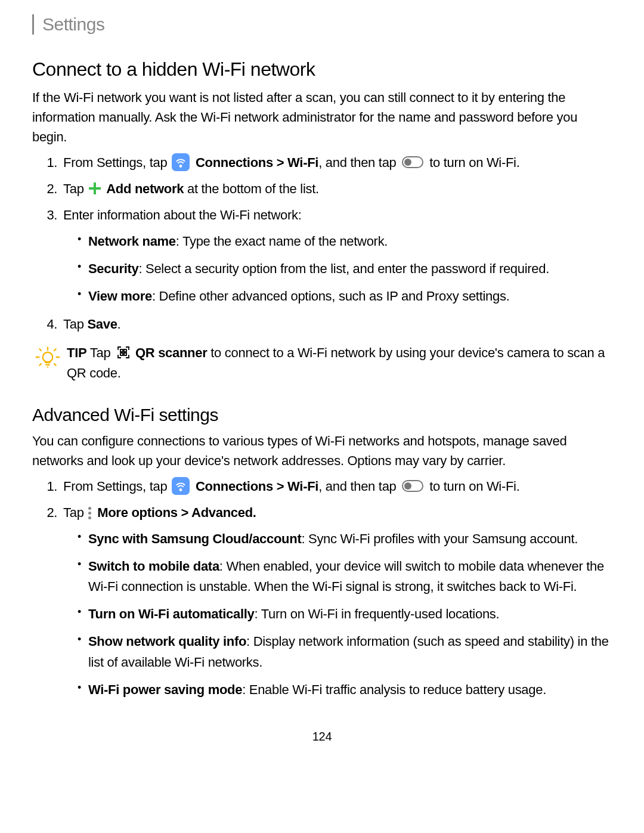  What do you see at coordinates (322, 24) in the screenshot?
I see `page-header: Settings` at bounding box center [322, 24].